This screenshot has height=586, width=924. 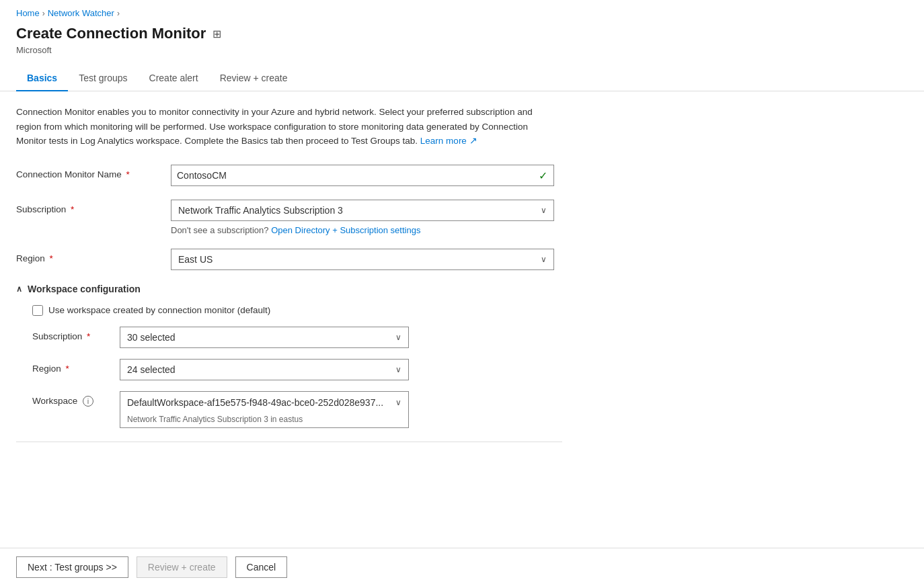 What do you see at coordinates (28, 13) in the screenshot?
I see `breadcrumb-home: Home` at bounding box center [28, 13].